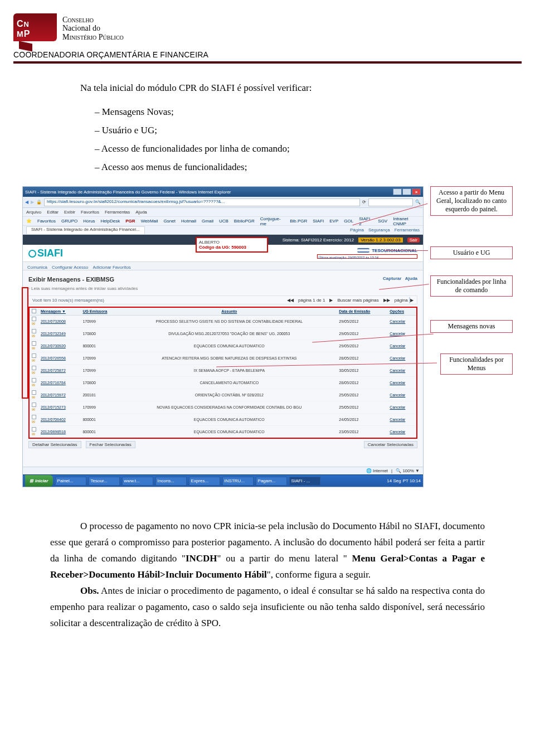 This screenshot has height=756, width=535. What do you see at coordinates (59, 346) in the screenshot?
I see `cell-mensagem: 2012/0730920` at bounding box center [59, 346].